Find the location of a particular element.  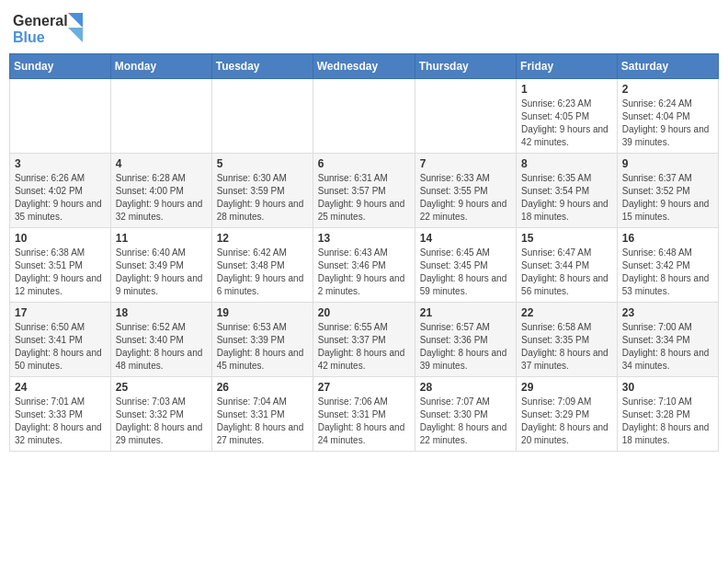

calendar-cell: 10Sunrise: 6:38 AM Sunset: 3:51 PM Dayli… is located at coordinates (61, 265).